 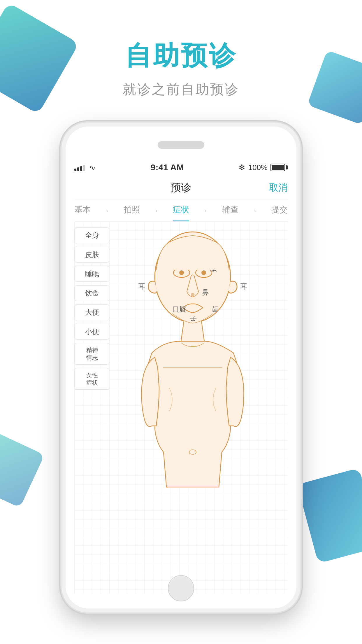 What do you see at coordinates (22, 469) in the screenshot?
I see `bg-decoration-bottomleft` at bounding box center [22, 469].